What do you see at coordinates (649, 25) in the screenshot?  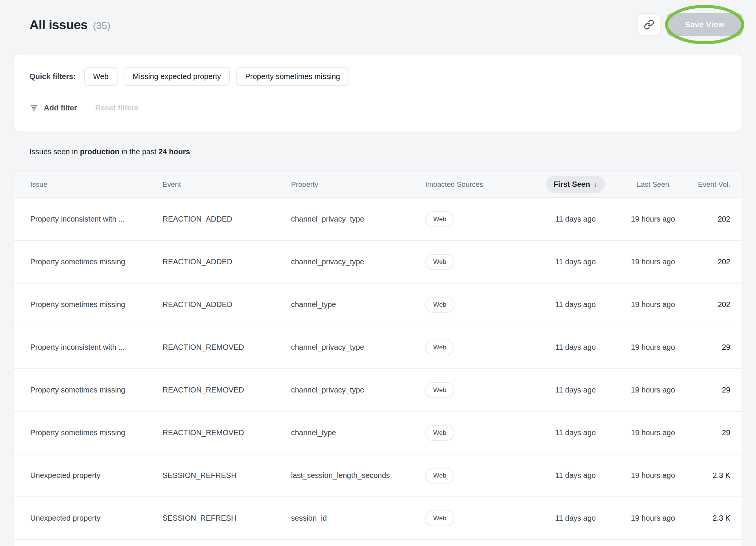 I see `link-icon` at bounding box center [649, 25].